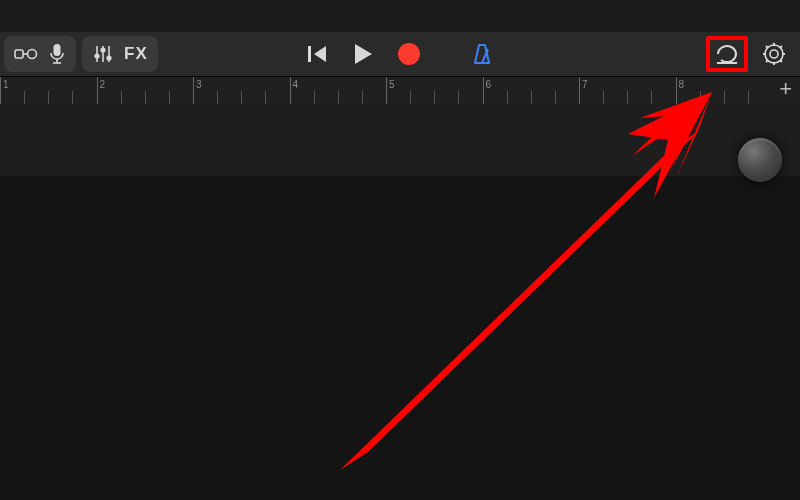 Image resolution: width=800 pixels, height=500 pixels. What do you see at coordinates (81, 54) in the screenshot?
I see `toolbar-left-group: FX` at bounding box center [81, 54].